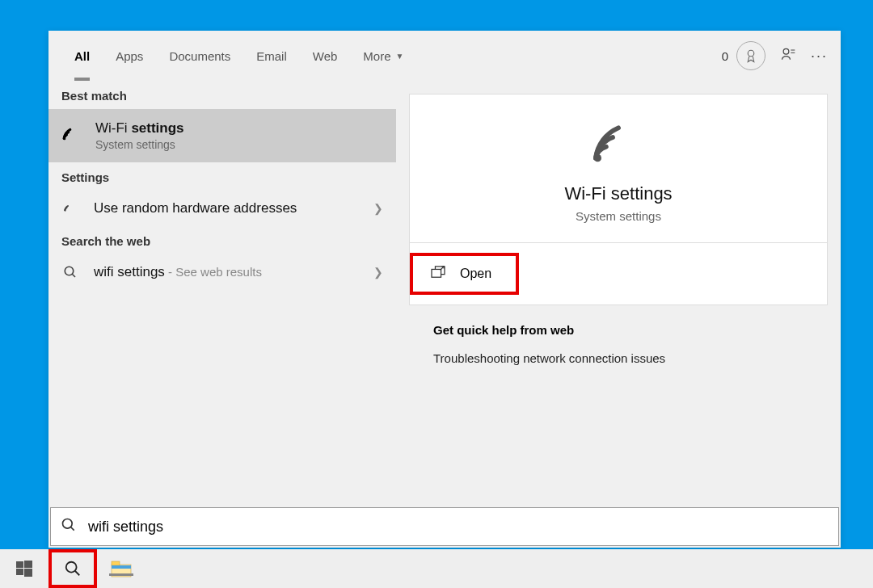 Image resolution: width=873 pixels, height=588 pixels. Describe the element at coordinates (751, 56) in the screenshot. I see `medal-icon` at that location.